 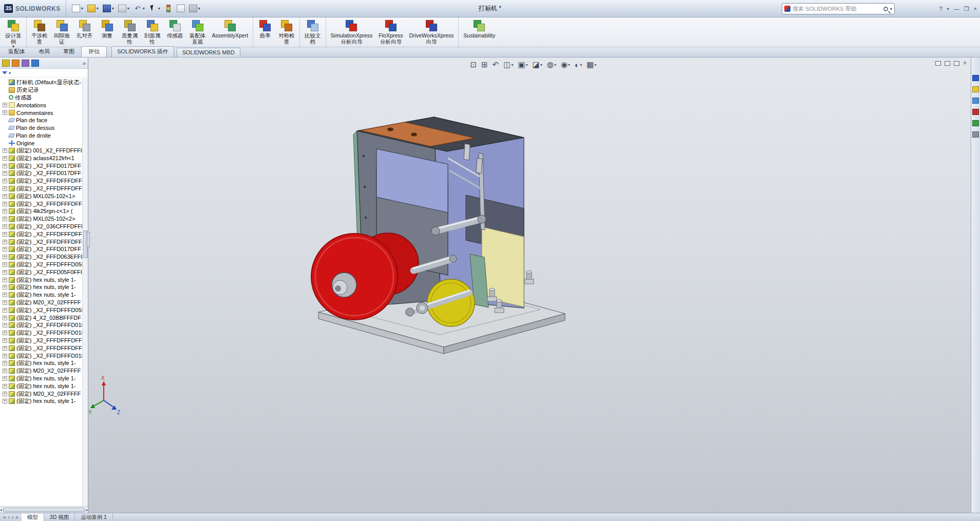 What do you see at coordinates (42, 227) in the screenshot?
I see `tree-item: + (固定) _X2_036CFFFDFFI` at bounding box center [42, 227].